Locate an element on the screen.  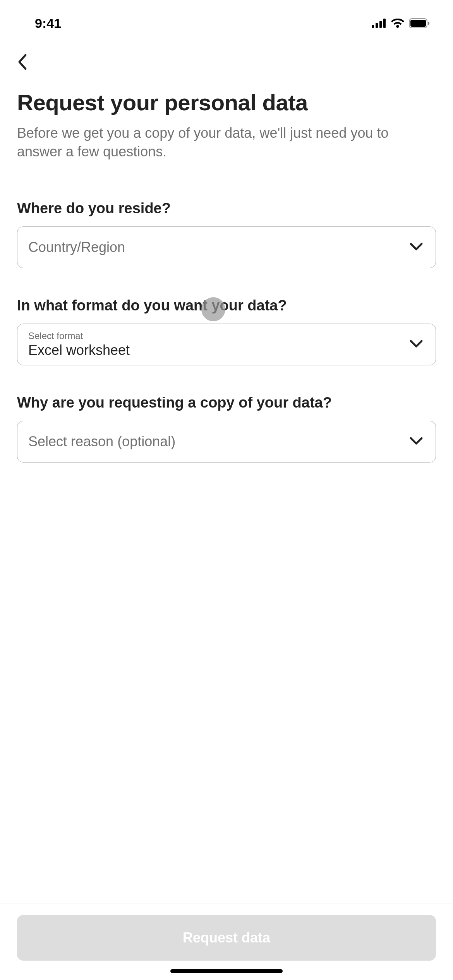
status-bar: 9:41 is located at coordinates (226, 19).